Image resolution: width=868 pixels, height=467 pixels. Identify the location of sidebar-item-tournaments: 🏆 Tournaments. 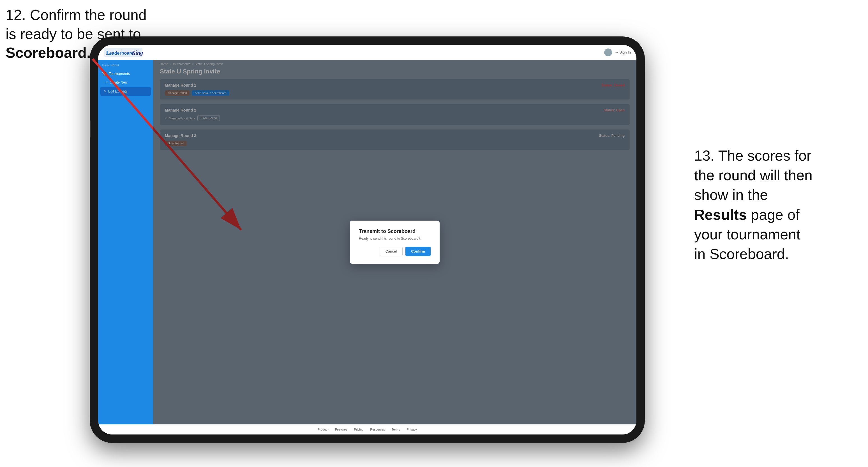
(125, 73).